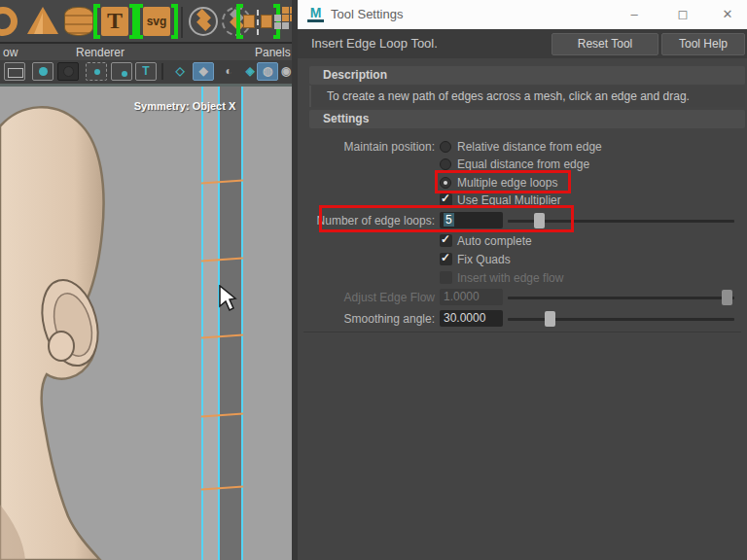 The width and height of the screenshot is (747, 560). What do you see at coordinates (100, 52) in the screenshot?
I see `menu-item-renderer: Renderer` at bounding box center [100, 52].